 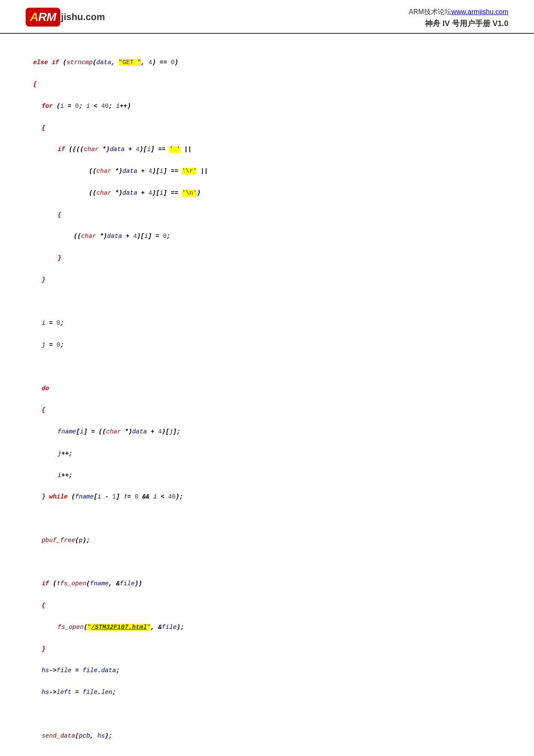 What do you see at coordinates (275, 258) in the screenshot?
I see `code-line-10: }` at bounding box center [275, 258].